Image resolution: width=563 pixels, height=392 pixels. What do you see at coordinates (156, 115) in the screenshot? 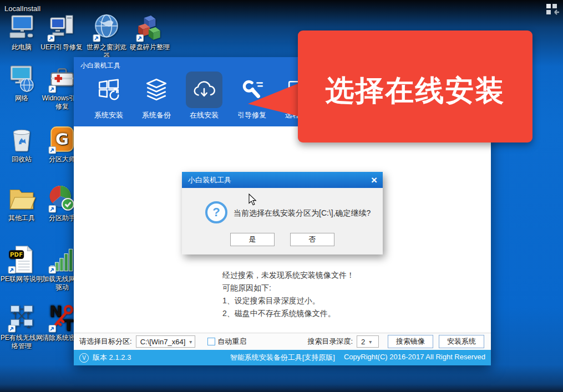
I see `toolbar-item-label: 系统备份` at bounding box center [156, 115].